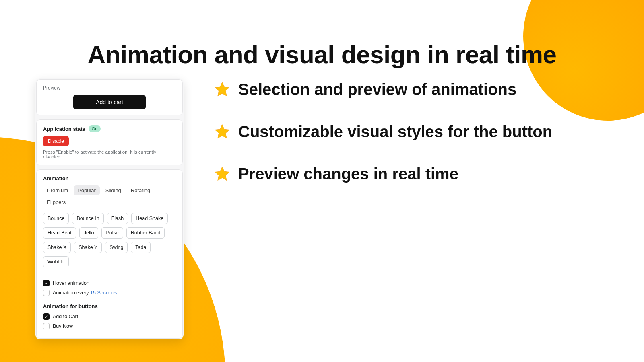 The image size is (644, 362). Describe the element at coordinates (71, 283) in the screenshot. I see `hover-animation-label: Hover animation` at that location.